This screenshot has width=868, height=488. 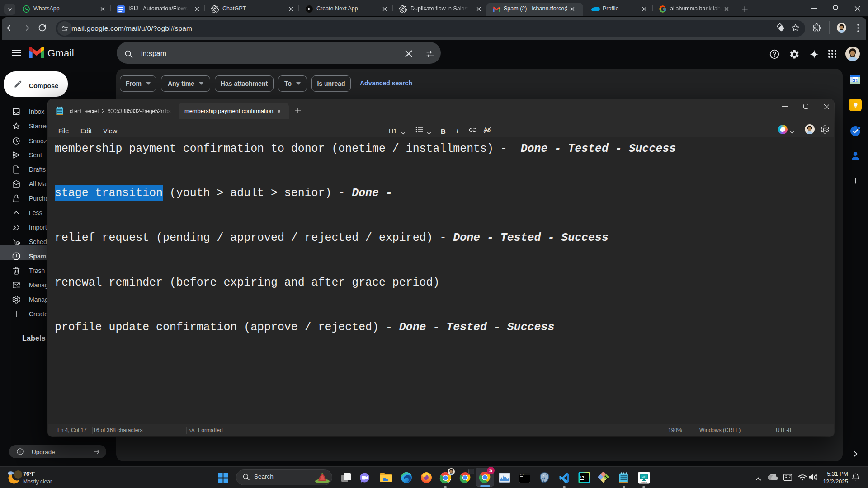 I want to click on svg-text: Go!, so click(x=643, y=476).